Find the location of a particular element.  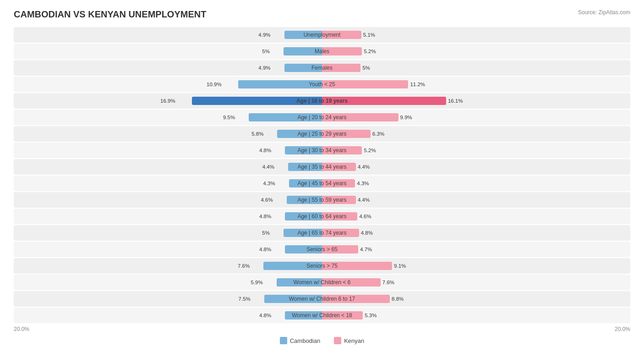

row-inner: 4.8% Age | 30 to 34 years 5.2% is located at coordinates (322, 150).